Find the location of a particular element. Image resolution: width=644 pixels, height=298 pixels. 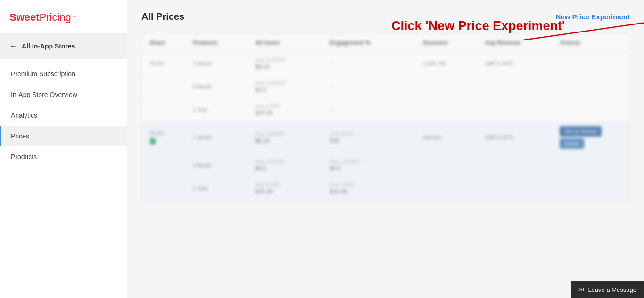

cell-share: 25.0% is located at coordinates (171, 137).